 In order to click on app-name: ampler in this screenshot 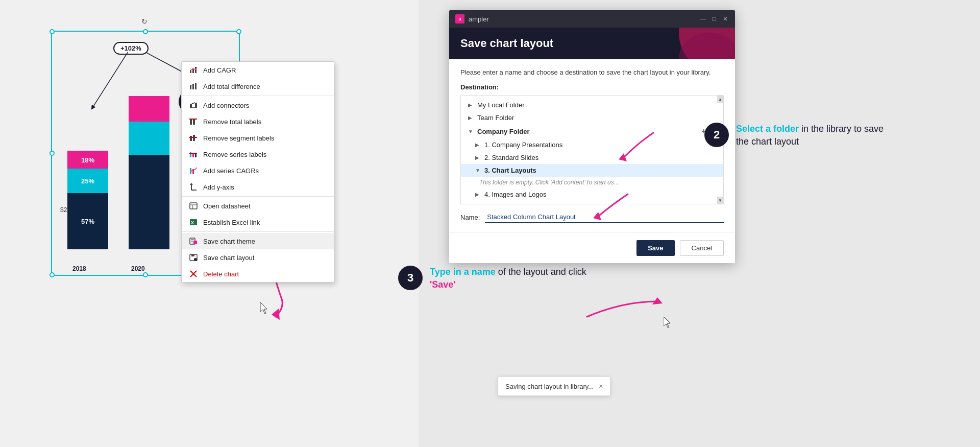, I will do `click(582, 19)`.